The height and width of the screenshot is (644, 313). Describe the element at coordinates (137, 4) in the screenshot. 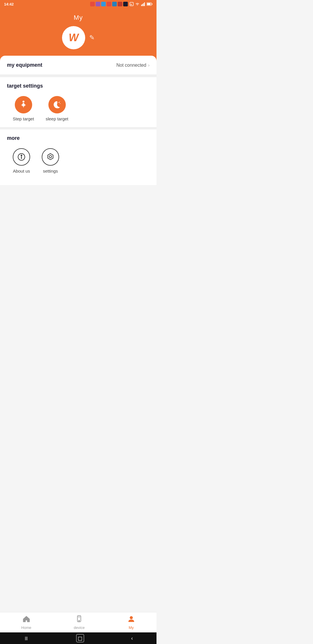

I see `wifi-icon` at that location.